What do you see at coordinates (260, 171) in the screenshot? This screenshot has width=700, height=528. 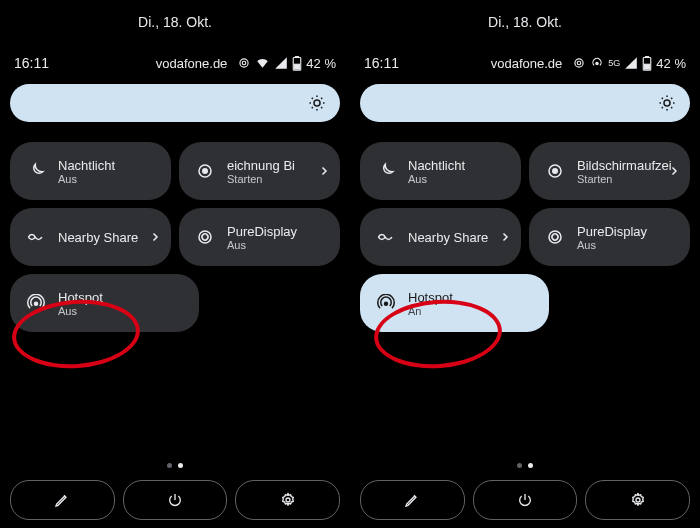 I see `tile-screenrecord: eichnung BiStarten` at bounding box center [260, 171].